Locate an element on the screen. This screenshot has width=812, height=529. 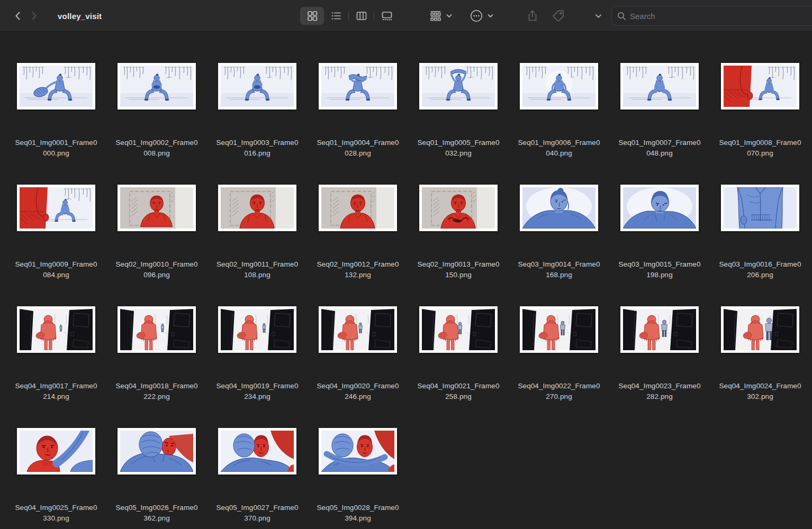
file-item: Seq04_Img0021_Frame0258.png is located at coordinates (458, 336).